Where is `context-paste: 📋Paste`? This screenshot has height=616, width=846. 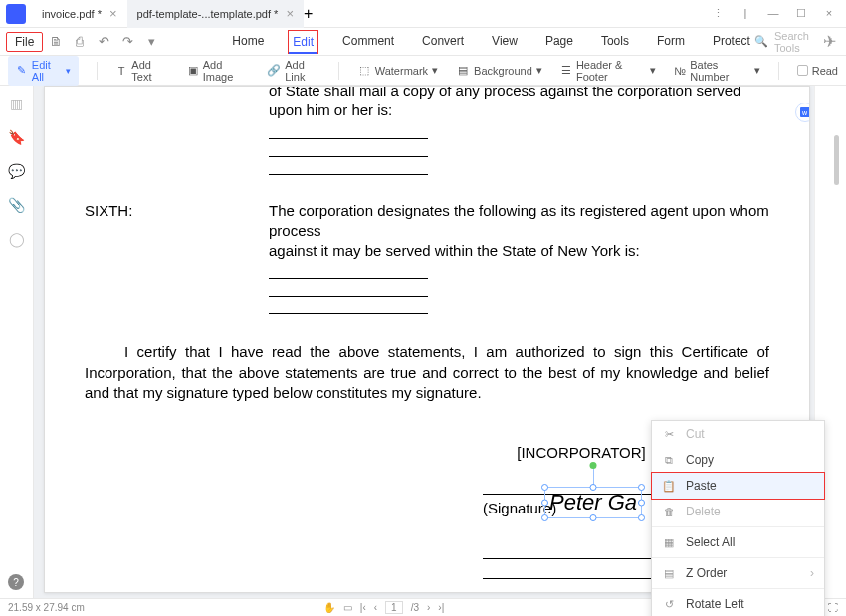
context-paste: 📋Paste is located at coordinates (739, 486).